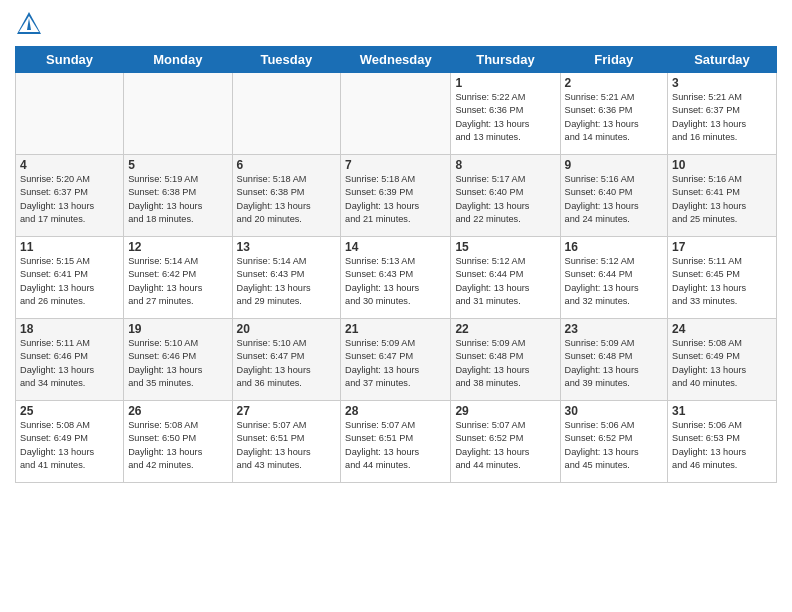 This screenshot has width=792, height=612. I want to click on day-header-friday: Friday, so click(614, 60).